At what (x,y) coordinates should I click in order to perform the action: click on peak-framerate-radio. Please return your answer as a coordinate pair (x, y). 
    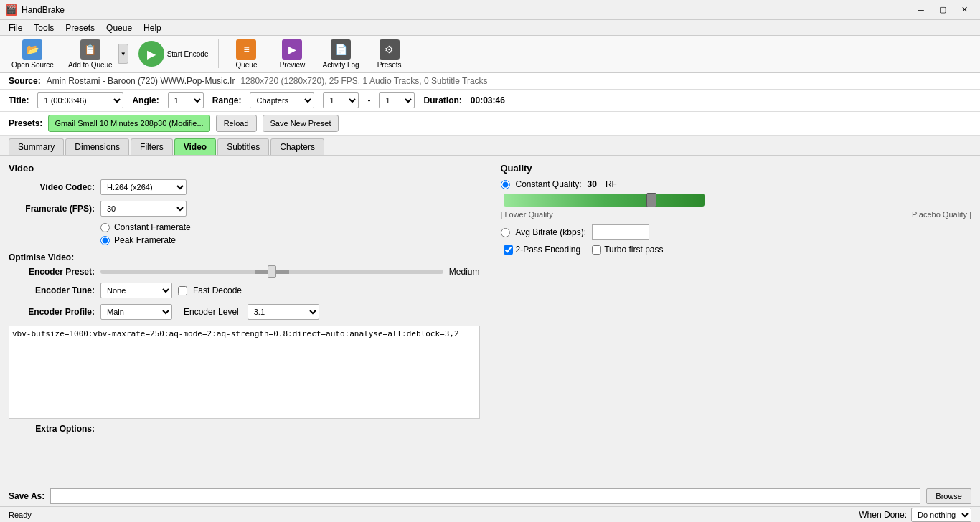
    Looking at the image, I should click on (105, 241).